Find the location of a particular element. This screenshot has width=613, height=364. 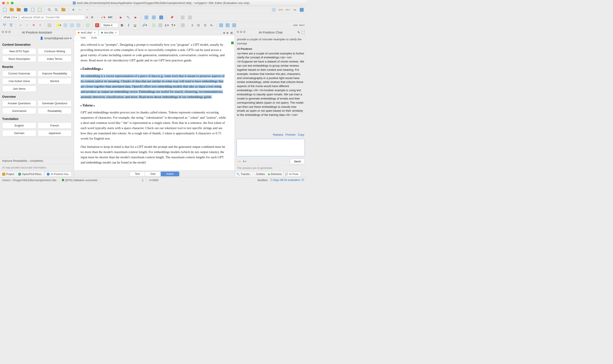

preview-link: Preview is located at coordinates (291, 135).